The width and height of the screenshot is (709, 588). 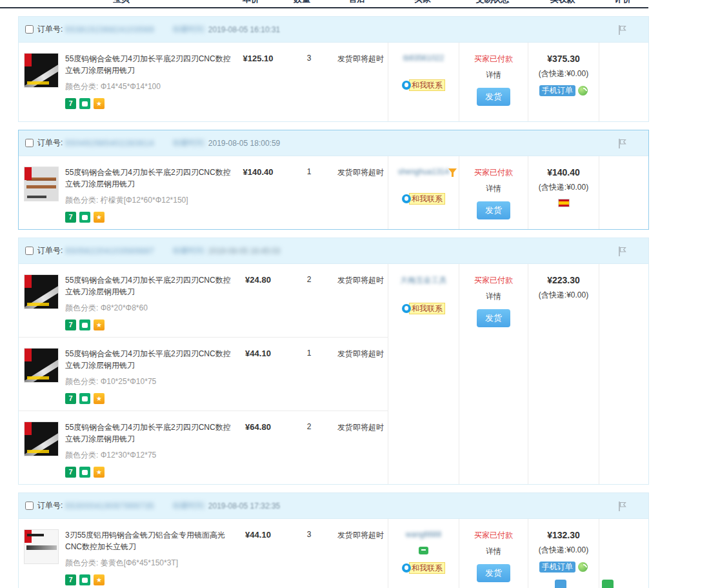 I want to click on partial-blue-icon, so click(x=561, y=583).